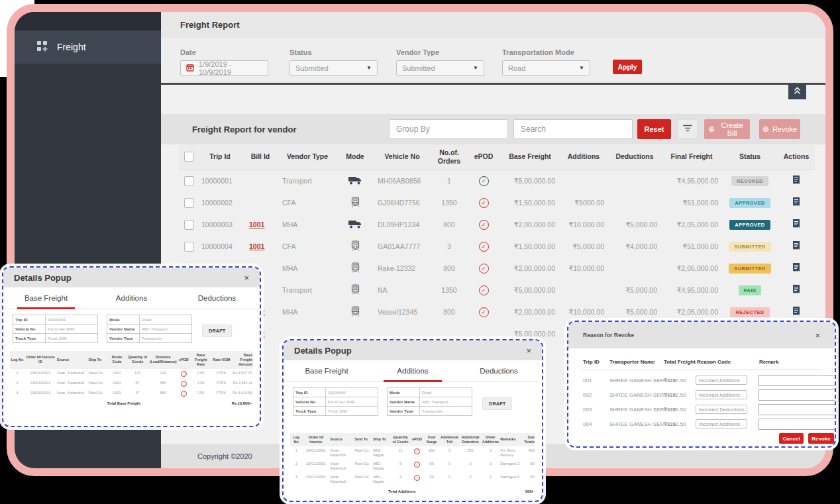 The image size is (840, 504). Describe the element at coordinates (750, 181) in the screenshot. I see `status-cell: REVOKED` at that location.